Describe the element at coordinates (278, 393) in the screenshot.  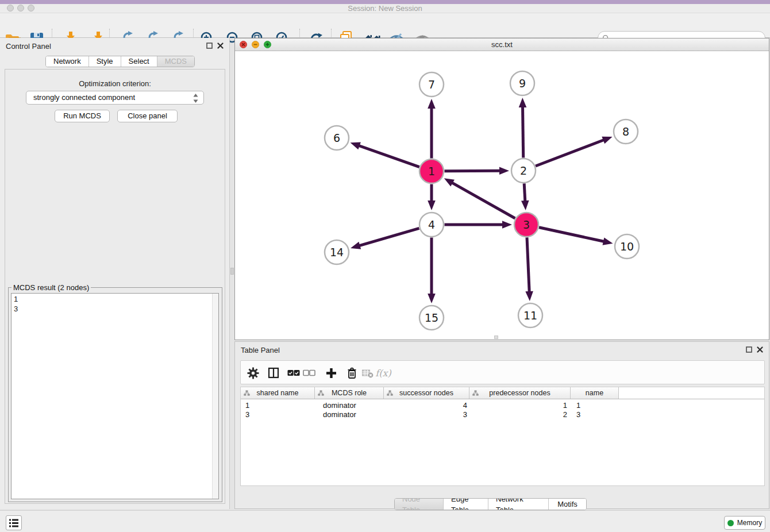
I see `column-header-shared-name: shared name` at that location.